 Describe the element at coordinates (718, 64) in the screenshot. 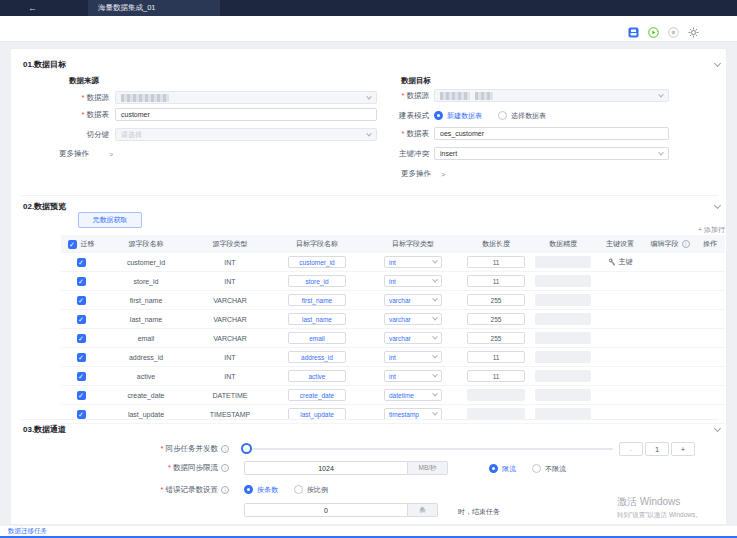

I see `section-01-collapse-icon` at that location.